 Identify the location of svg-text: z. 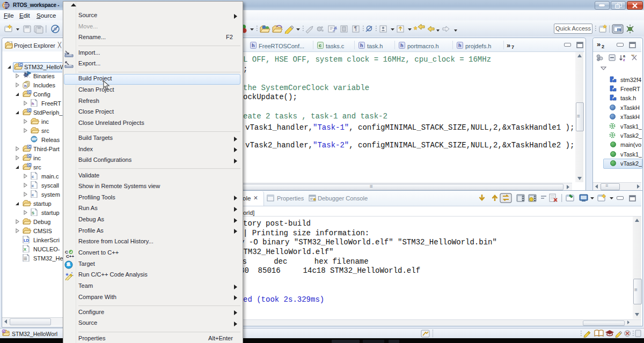
(624, 60).